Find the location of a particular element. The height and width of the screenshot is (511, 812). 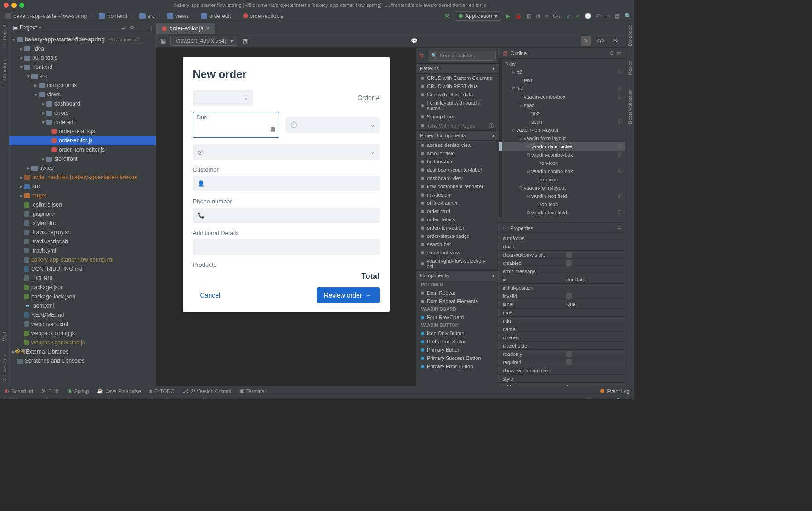

breadcrumb-project: bakery-app-starter-flow-spring is located at coordinates (46, 16).